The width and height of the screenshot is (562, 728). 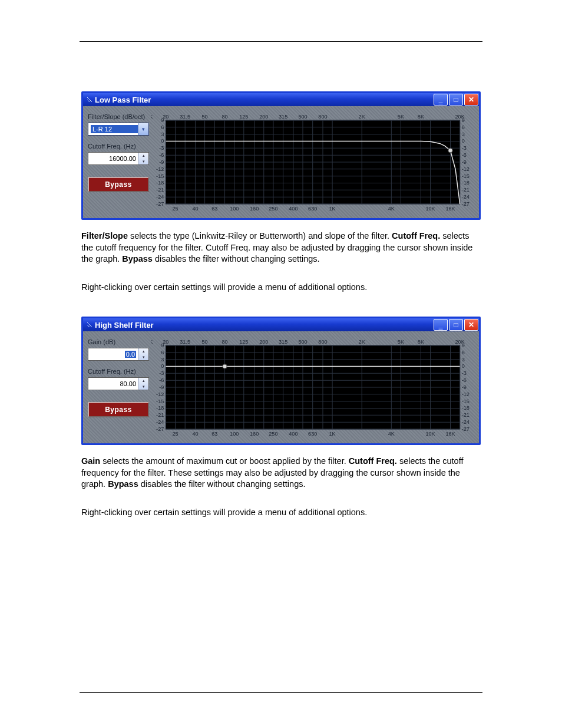 I want to click on hsf-gain-label: Gain (dB), so click(x=118, y=342).